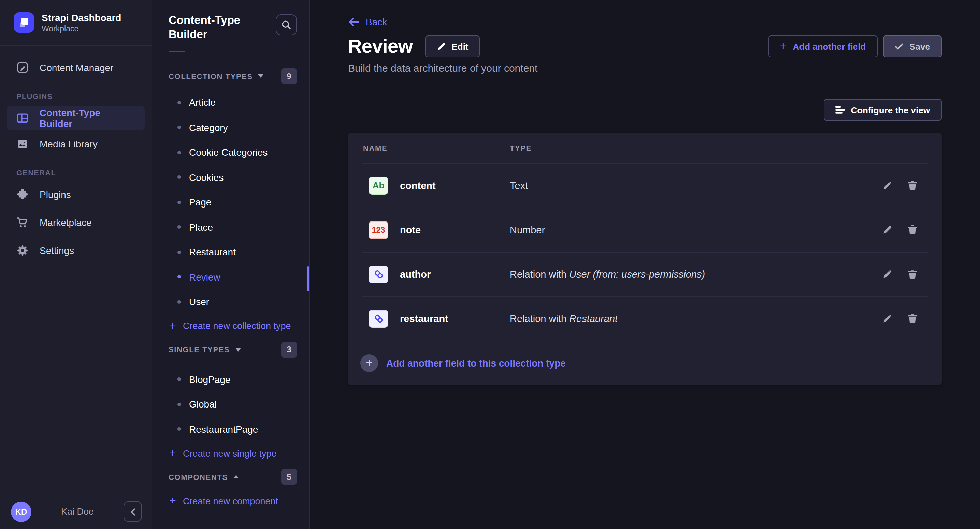 This screenshot has height=529, width=980. Describe the element at coordinates (920, 46) in the screenshot. I see `save-label: Save` at that location.